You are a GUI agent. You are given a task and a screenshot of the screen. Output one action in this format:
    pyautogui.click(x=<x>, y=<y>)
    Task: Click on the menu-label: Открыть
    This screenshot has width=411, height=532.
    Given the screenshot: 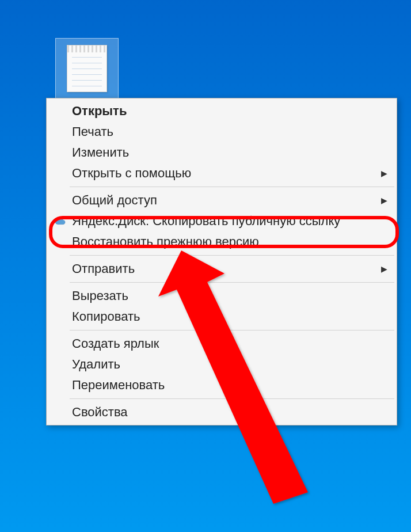 What is the action you would take?
    pyautogui.click(x=231, y=111)
    